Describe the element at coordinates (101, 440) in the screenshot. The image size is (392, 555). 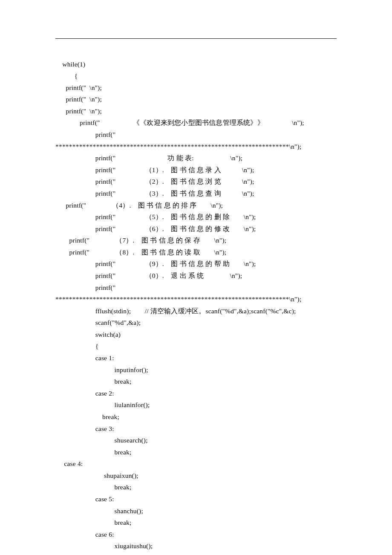
I see `code-line: shusearch();` at that location.